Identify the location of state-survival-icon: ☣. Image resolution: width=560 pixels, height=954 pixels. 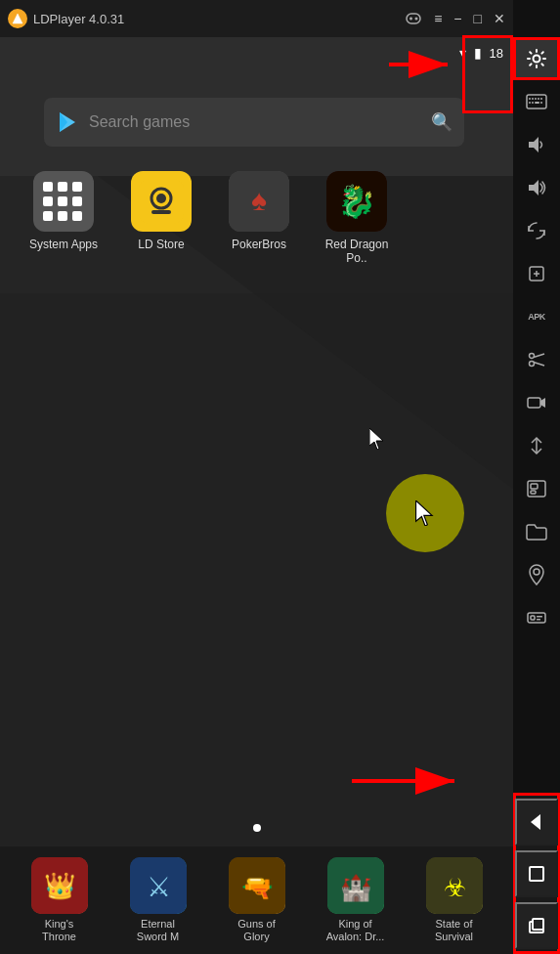
(454, 886).